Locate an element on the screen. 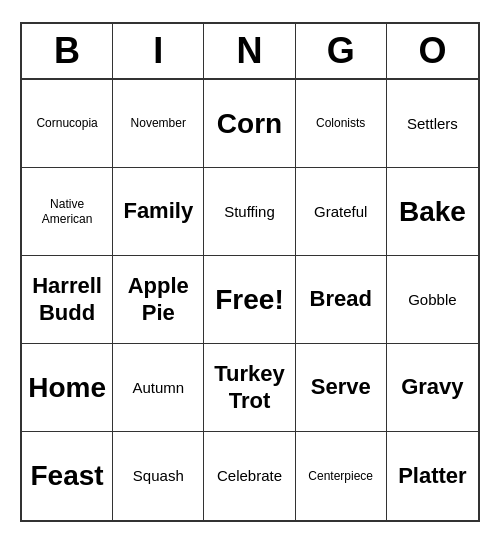 The image size is (500, 544). cell-text: Harrell Budd is located at coordinates (67, 300).